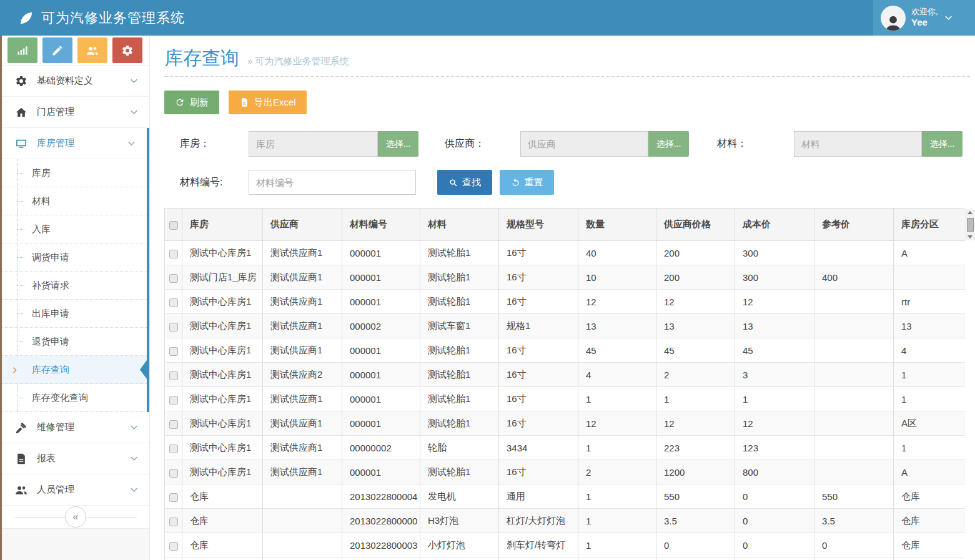  Describe the element at coordinates (74, 257) in the screenshot. I see `sidebar-subitem: 调货申请` at that location.